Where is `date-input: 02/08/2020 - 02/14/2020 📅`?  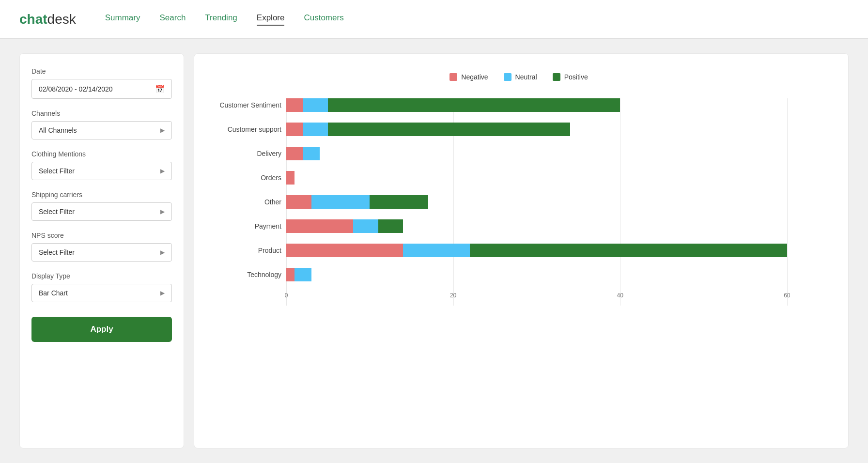
date-input: 02/08/2020 - 02/14/2020 📅 is located at coordinates (102, 89).